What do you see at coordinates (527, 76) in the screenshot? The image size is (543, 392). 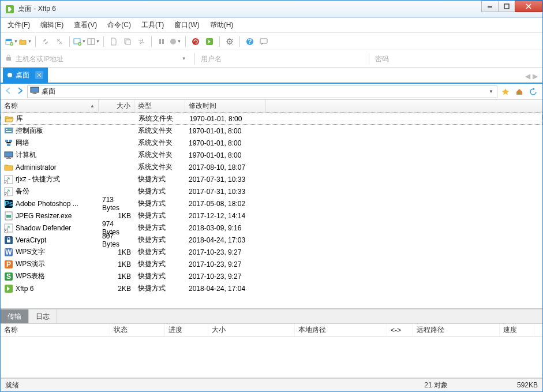 I see `tab-left-icon: ◀` at bounding box center [527, 76].